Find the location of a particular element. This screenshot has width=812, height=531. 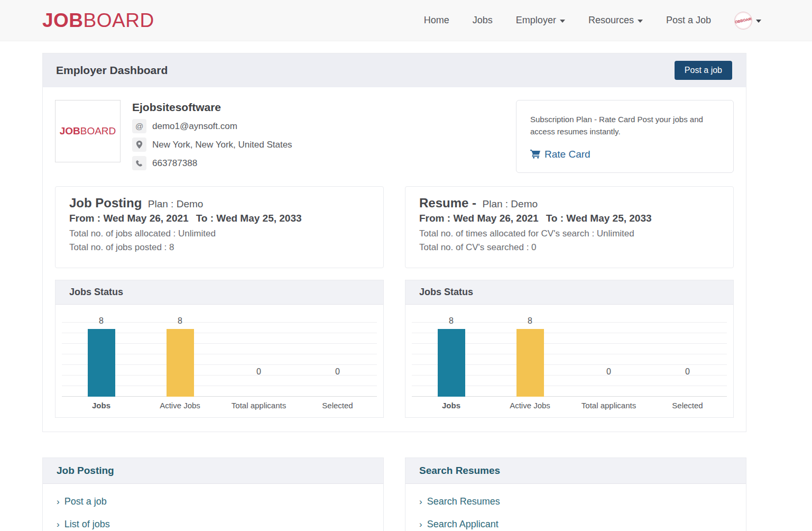

resume-plan-from: From : Wed May 26, 2021 is located at coordinates (479, 218).